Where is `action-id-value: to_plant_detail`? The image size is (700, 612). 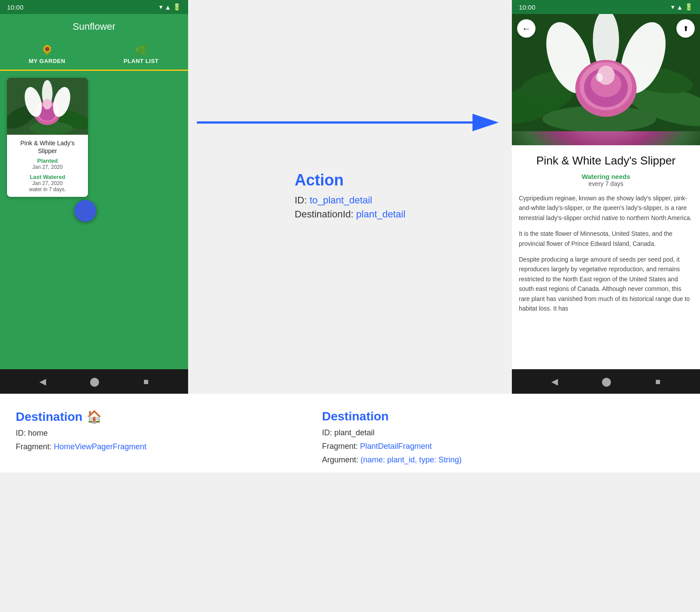 action-id-value: to_plant_detail is located at coordinates (341, 200).